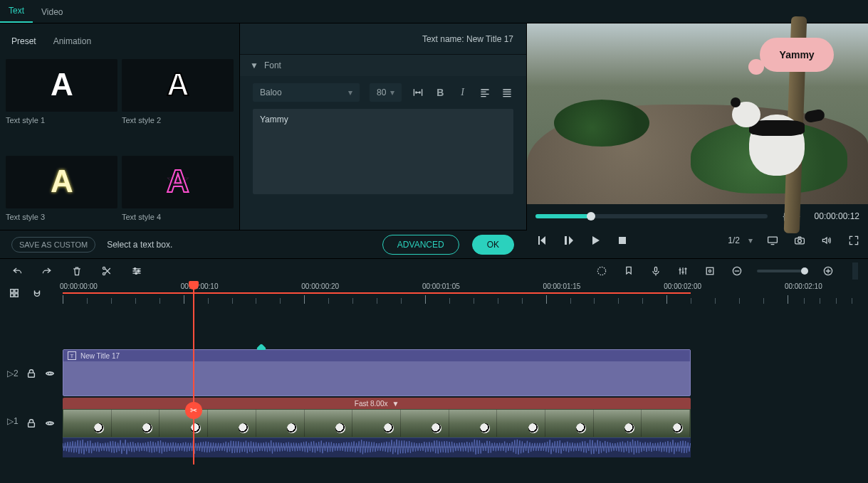  I want to click on preview-viewport: Yammy, so click(698, 114).